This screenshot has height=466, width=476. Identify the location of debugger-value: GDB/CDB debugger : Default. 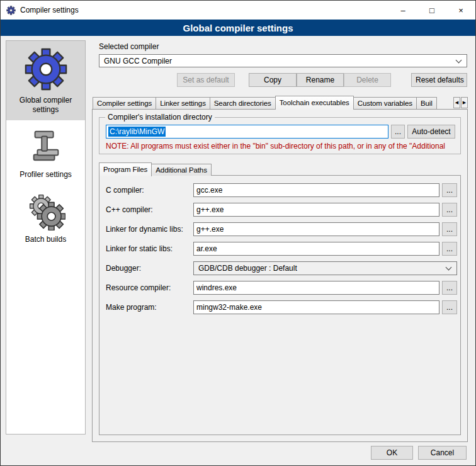
(320, 268).